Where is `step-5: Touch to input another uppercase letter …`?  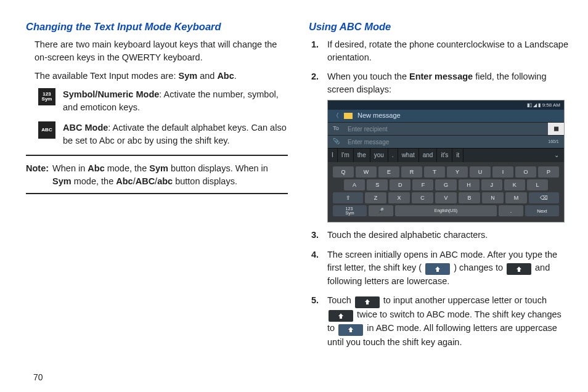 step-5: Touch to input another uppercase letter … is located at coordinates (449, 322).